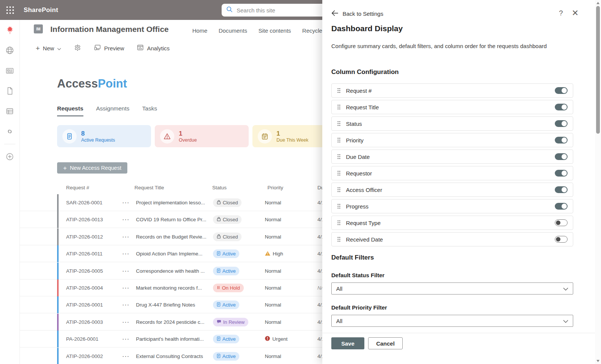  What do you see at coordinates (227, 203) in the screenshot?
I see `status-cell: Closed` at bounding box center [227, 203].